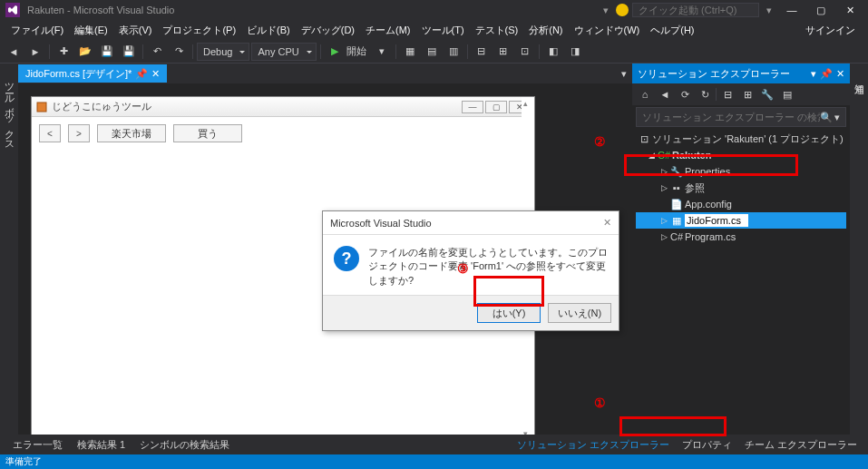 This screenshot has width=868, height=469. What do you see at coordinates (731, 117) in the screenshot?
I see `panel-search-input` at bounding box center [731, 117].